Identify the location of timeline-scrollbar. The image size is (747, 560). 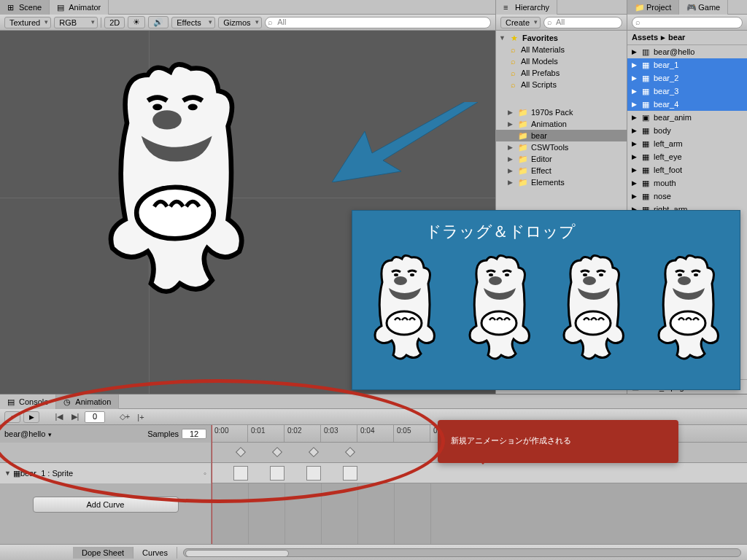
(462, 553).